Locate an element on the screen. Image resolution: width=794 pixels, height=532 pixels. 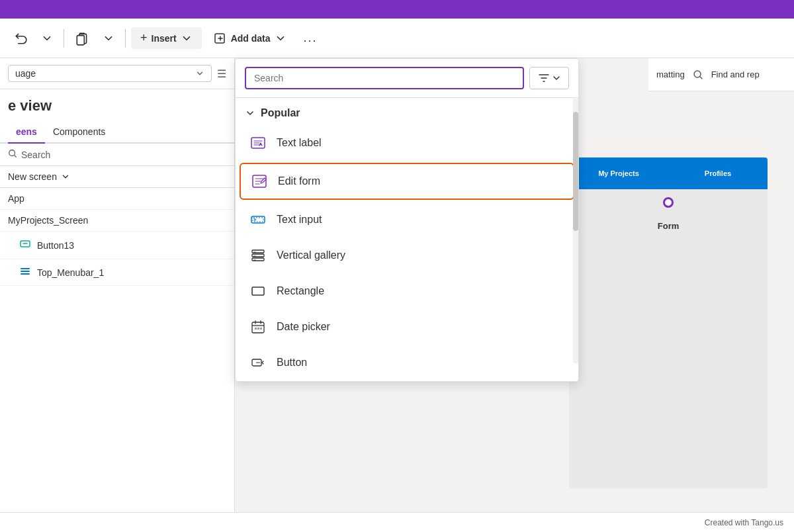
more-dots-icon: ... is located at coordinates (311, 38).